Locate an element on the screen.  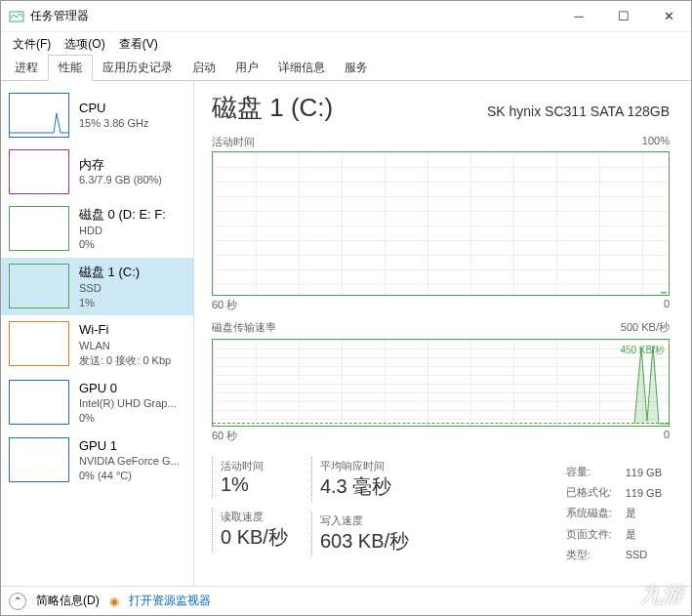
disk-properties: 容量:119 GB 已格式化:119 GB 系统磁盘:是 页面文件:是 类型:S… is located at coordinates (614, 513).